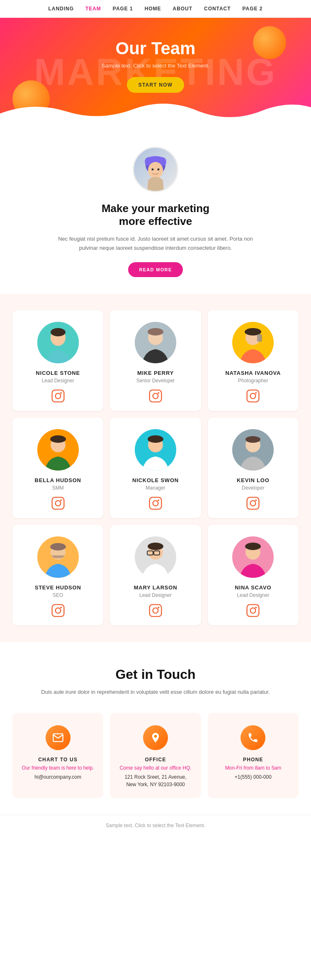  I want to click on instagram-icon-natasha, so click(253, 396).